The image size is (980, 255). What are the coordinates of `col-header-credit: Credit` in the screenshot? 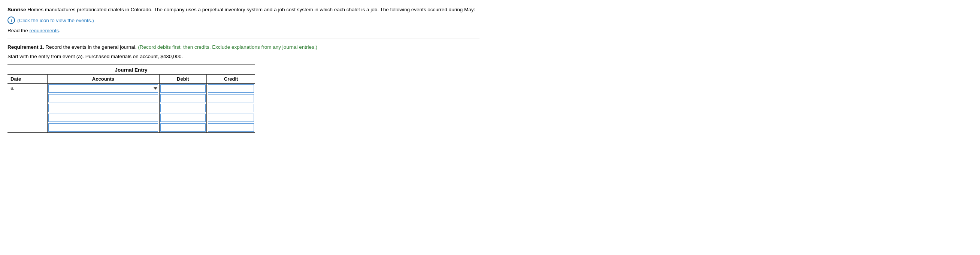 It's located at (231, 79).